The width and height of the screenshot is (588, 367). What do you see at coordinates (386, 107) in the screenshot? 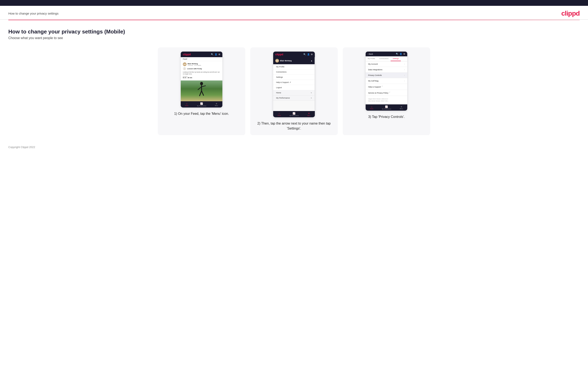
I see `performance-tab-3: 📈 My Performance` at bounding box center [386, 107].